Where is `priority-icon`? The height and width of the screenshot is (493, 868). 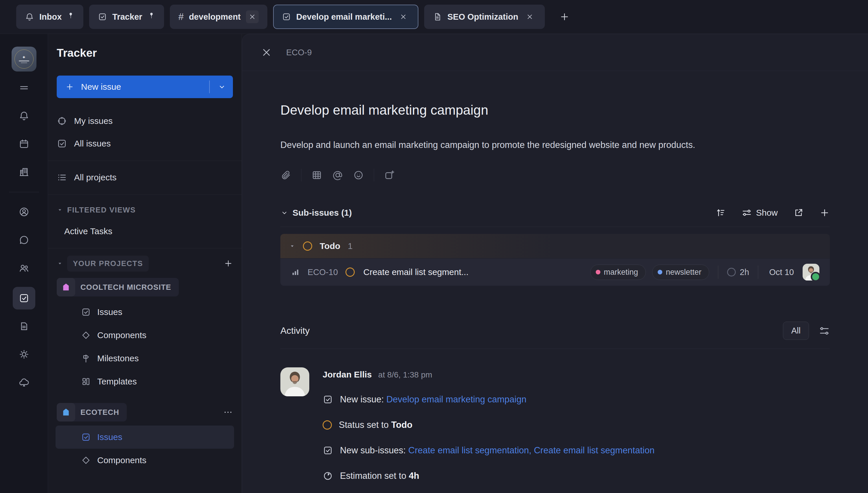
priority-icon is located at coordinates (295, 272).